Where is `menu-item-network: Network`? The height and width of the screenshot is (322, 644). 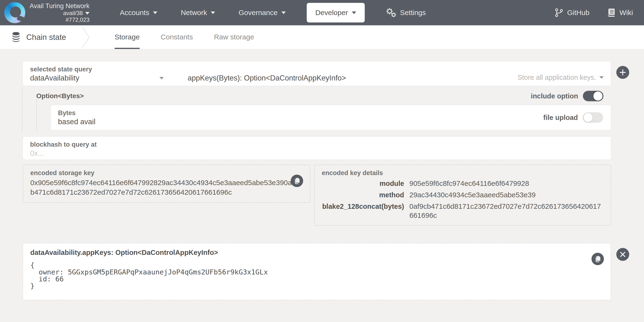
menu-item-network: Network is located at coordinates (198, 13).